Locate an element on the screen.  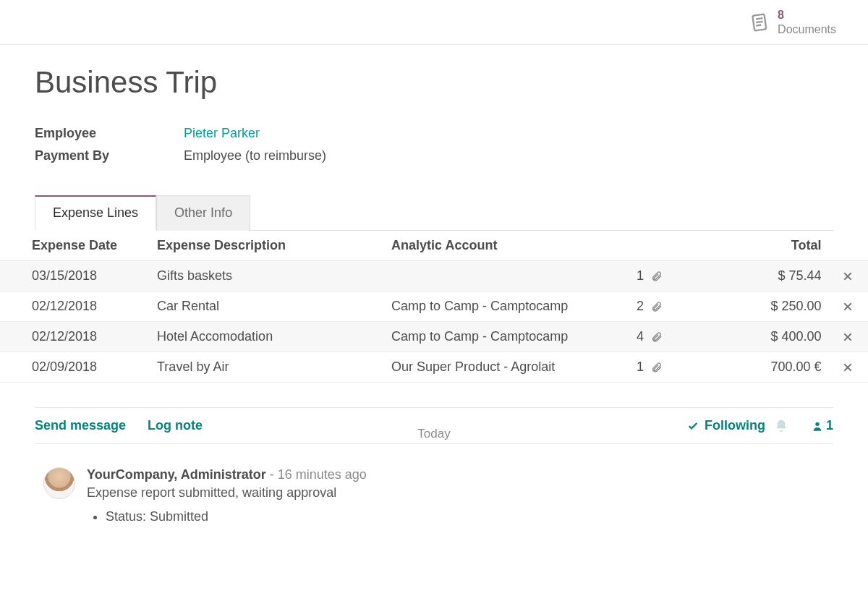
thread-divider: Today is located at coordinates (434, 443).